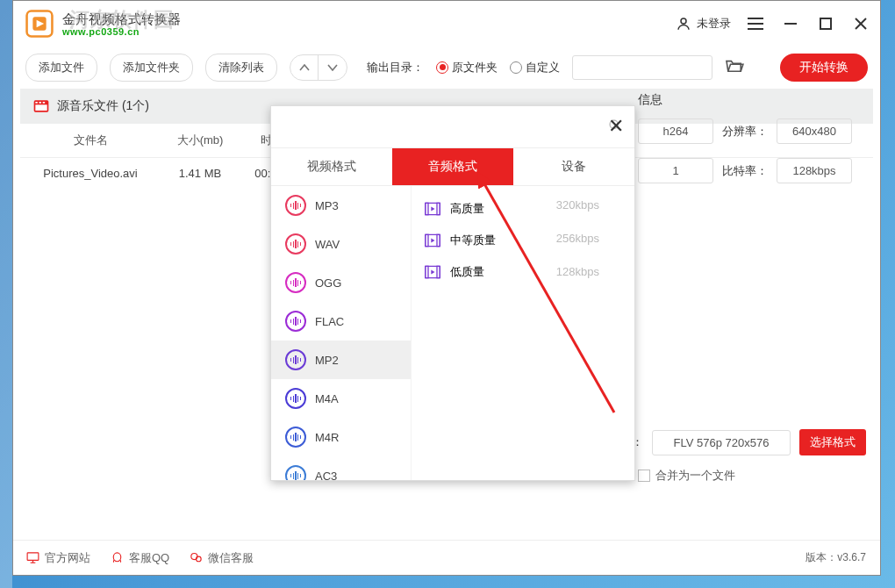  What do you see at coordinates (340, 244) in the screenshot?
I see `format-item-wav: WAV` at bounding box center [340, 244].